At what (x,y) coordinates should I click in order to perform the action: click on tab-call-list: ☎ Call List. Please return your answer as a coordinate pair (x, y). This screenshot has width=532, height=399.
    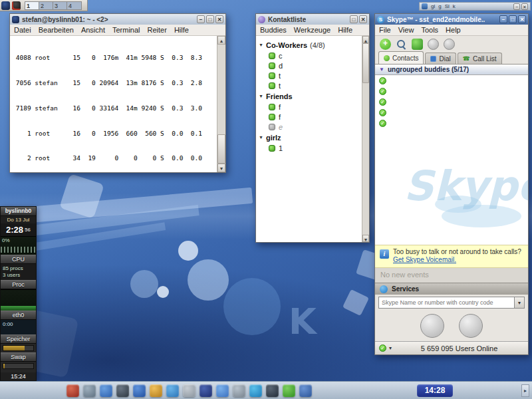
    Looking at the image, I should click on (480, 59).